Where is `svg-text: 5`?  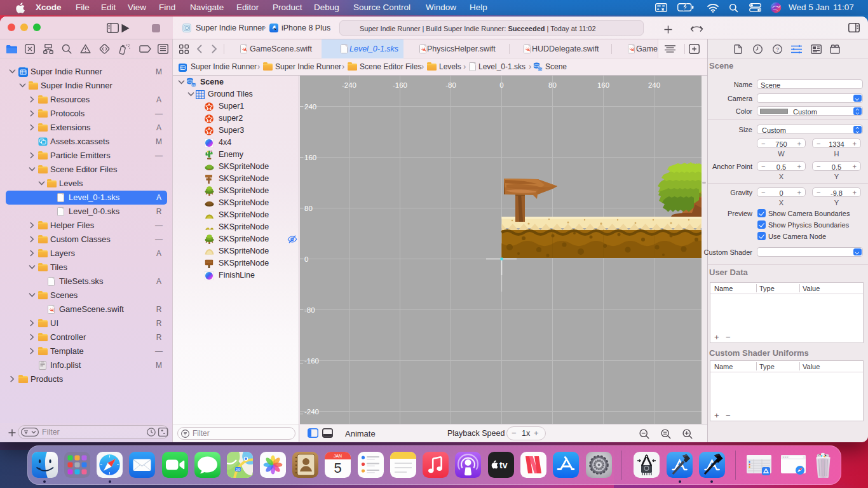
svg-text: 5 is located at coordinates (338, 468).